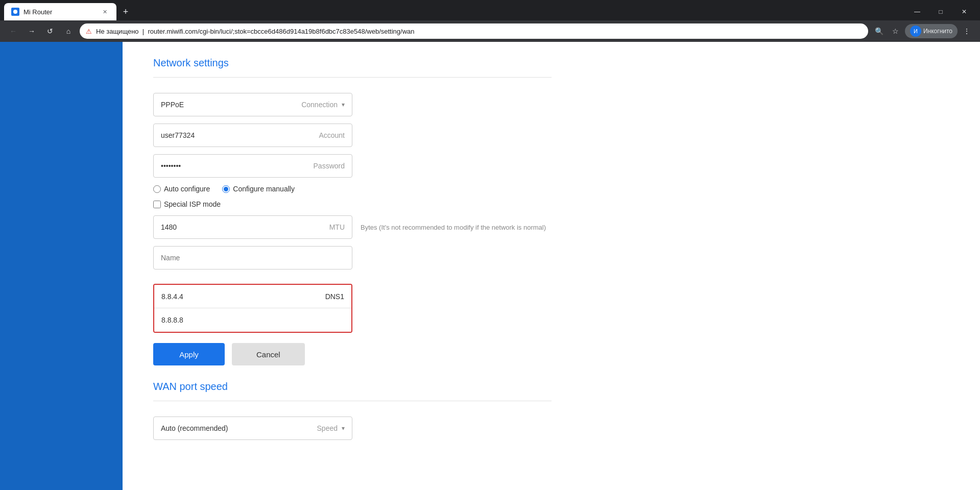  Describe the element at coordinates (89, 32) in the screenshot. I see `security-icon: ⚠` at that location.